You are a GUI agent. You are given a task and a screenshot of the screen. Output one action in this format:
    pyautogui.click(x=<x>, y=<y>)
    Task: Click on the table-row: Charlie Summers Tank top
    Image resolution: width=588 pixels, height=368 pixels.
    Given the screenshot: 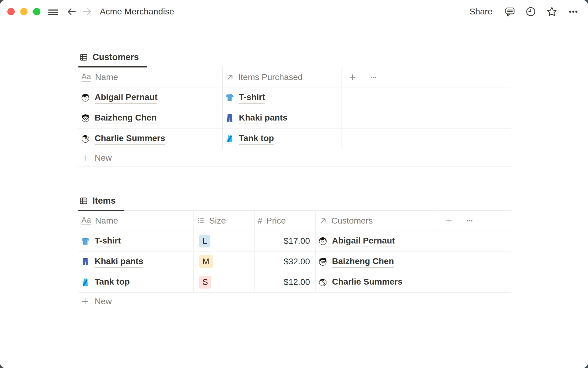 What is the action you would take?
    pyautogui.click(x=295, y=139)
    